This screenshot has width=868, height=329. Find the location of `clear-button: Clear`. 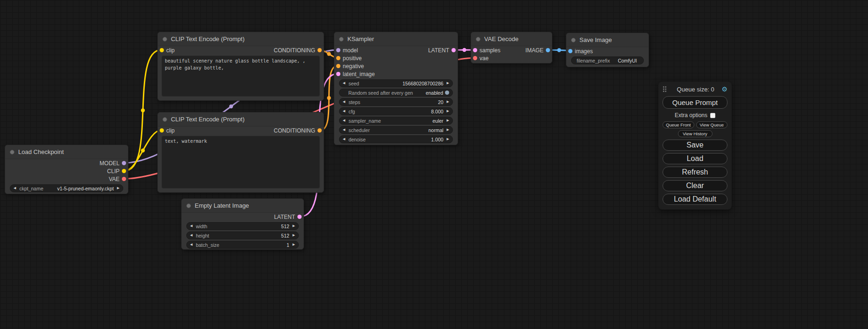

clear-button: Clear is located at coordinates (695, 186).